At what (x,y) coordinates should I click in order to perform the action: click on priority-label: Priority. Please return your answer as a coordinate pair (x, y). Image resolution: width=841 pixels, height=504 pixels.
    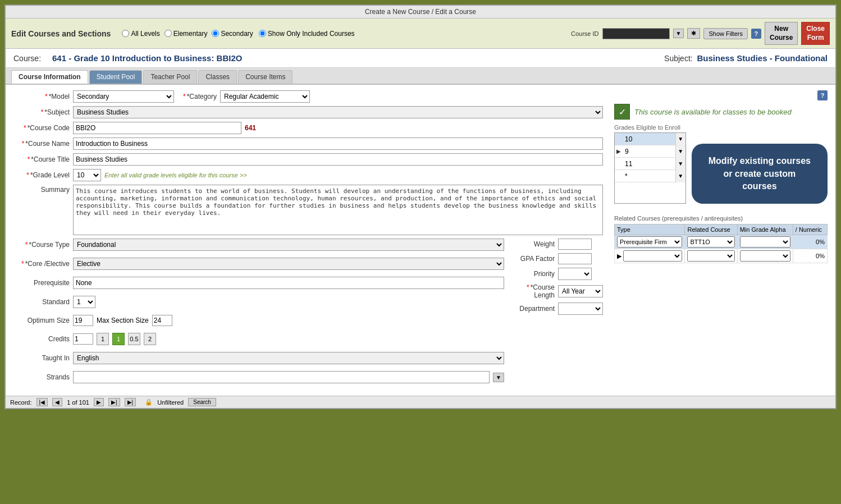
    Looking at the image, I should click on (532, 274).